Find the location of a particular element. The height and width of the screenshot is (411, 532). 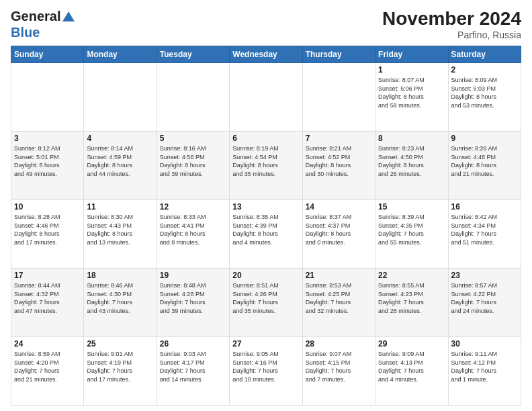

calendar-cell: 13Sunrise: 8:35 AM Sunset: 4:39 PM Dayli… is located at coordinates (266, 234).